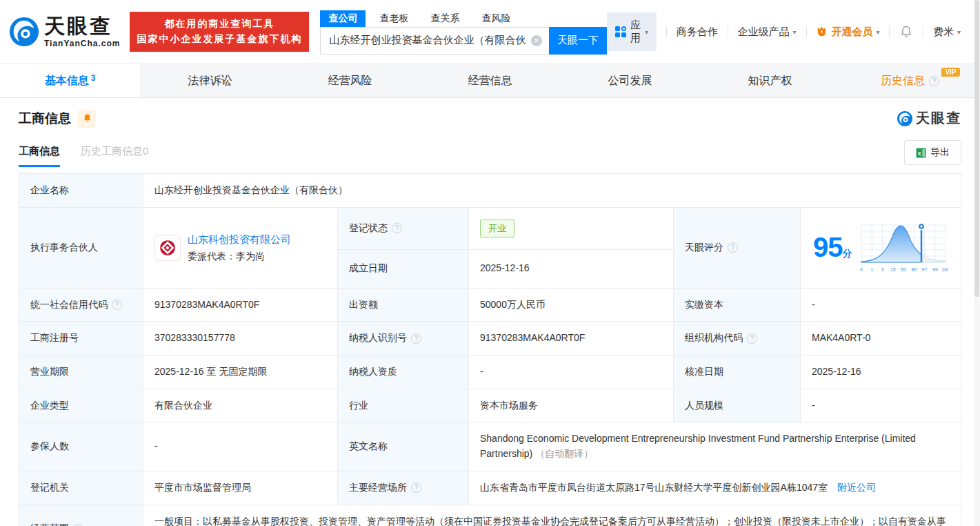  I want to click on partner-company-logo, so click(168, 248).